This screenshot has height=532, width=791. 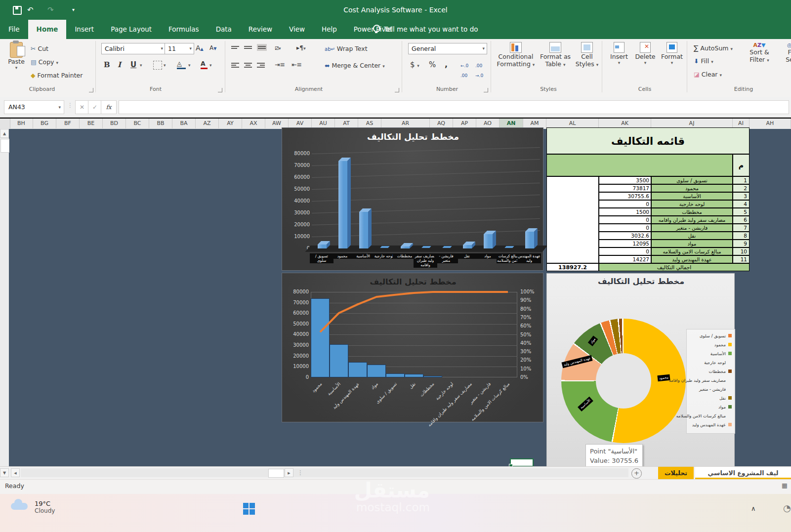 What do you see at coordinates (425, 30) in the screenshot?
I see `tell-me-box: Tell me what you want to do` at bounding box center [425, 30].